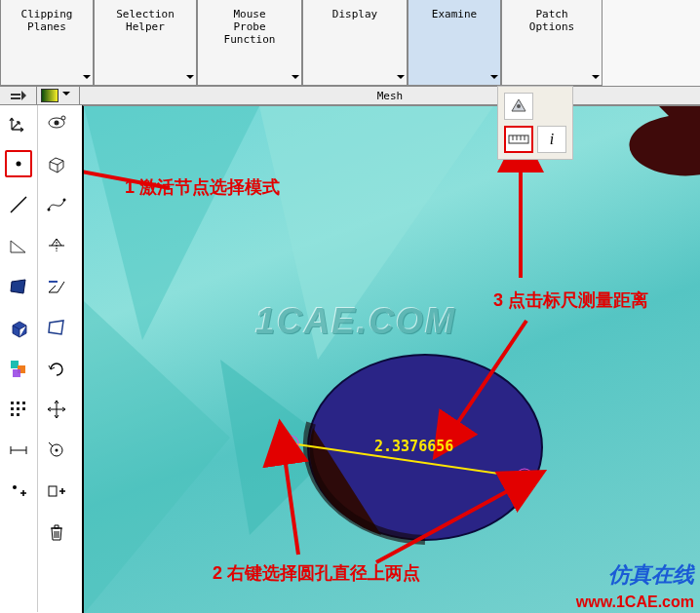  What do you see at coordinates (355, 43) in the screenshot?
I see `ribbon-group-display: Display` at bounding box center [355, 43].